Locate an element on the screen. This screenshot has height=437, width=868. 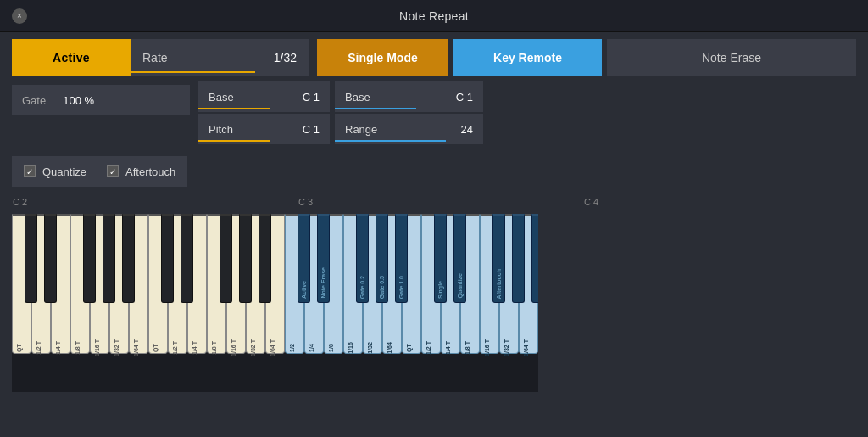
option-group: ✓ Quantize ✓ Aftertouch is located at coordinates (100, 171).